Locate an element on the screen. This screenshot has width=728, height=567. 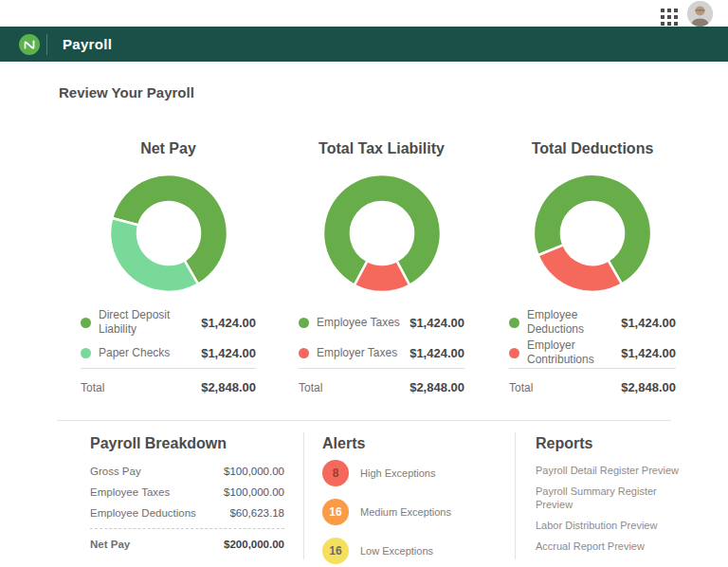
alert-label: Low Exceptions is located at coordinates (396, 551).